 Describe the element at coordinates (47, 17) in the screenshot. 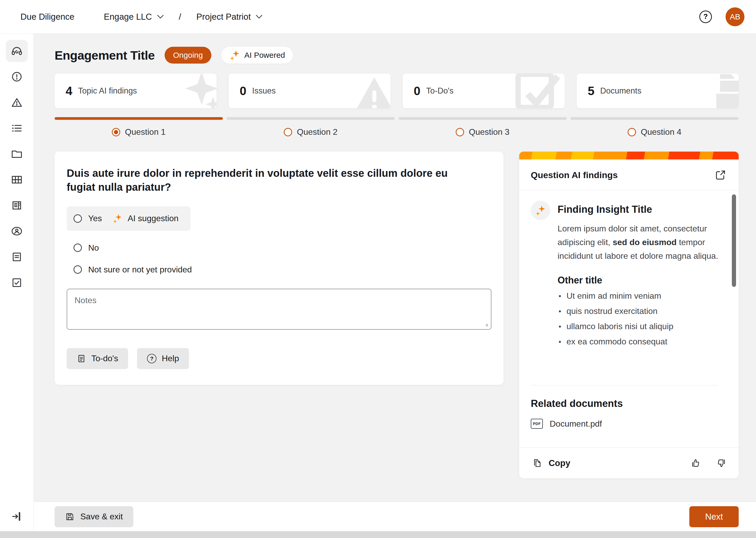

I see `app-title: Due Diligence` at that location.